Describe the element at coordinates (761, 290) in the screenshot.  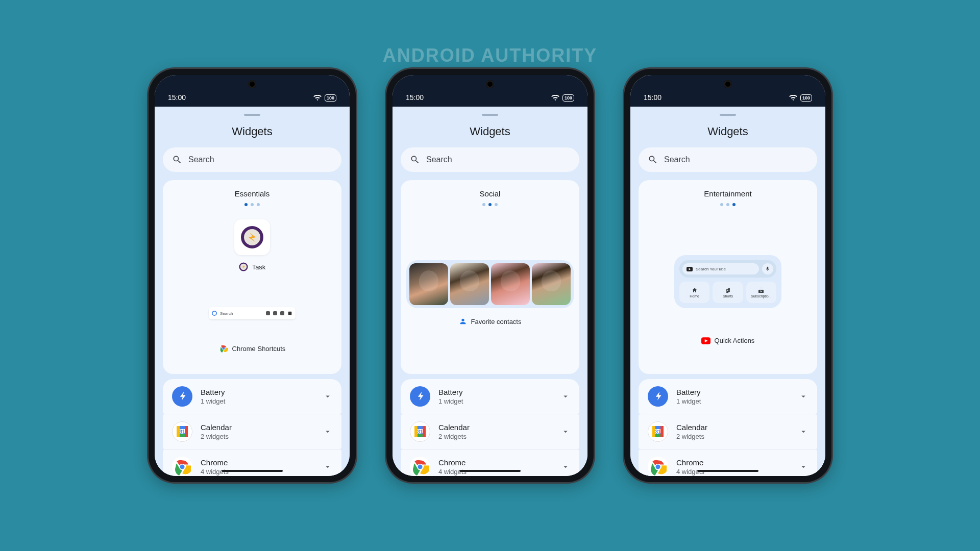
I see `subscriptions-icon` at that location.